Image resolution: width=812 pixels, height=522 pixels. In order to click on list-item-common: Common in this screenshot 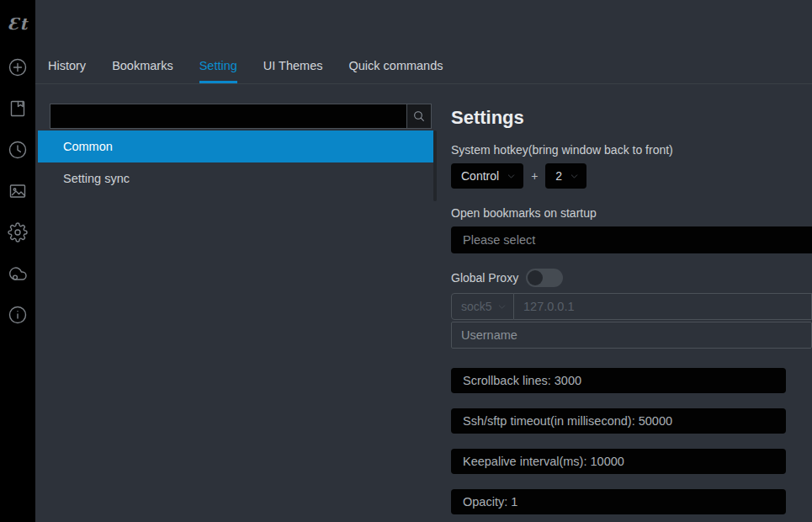, I will do `click(236, 146)`.